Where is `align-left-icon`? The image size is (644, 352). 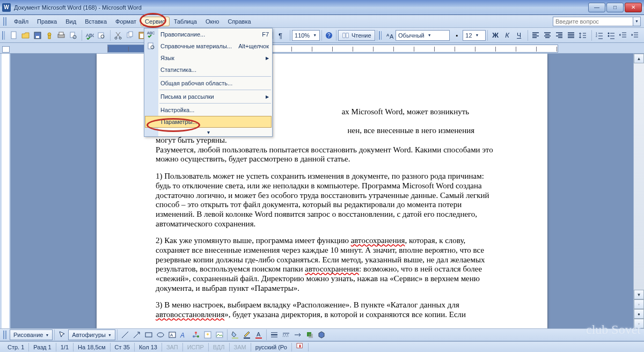 align-left-icon is located at coordinates (536, 35).